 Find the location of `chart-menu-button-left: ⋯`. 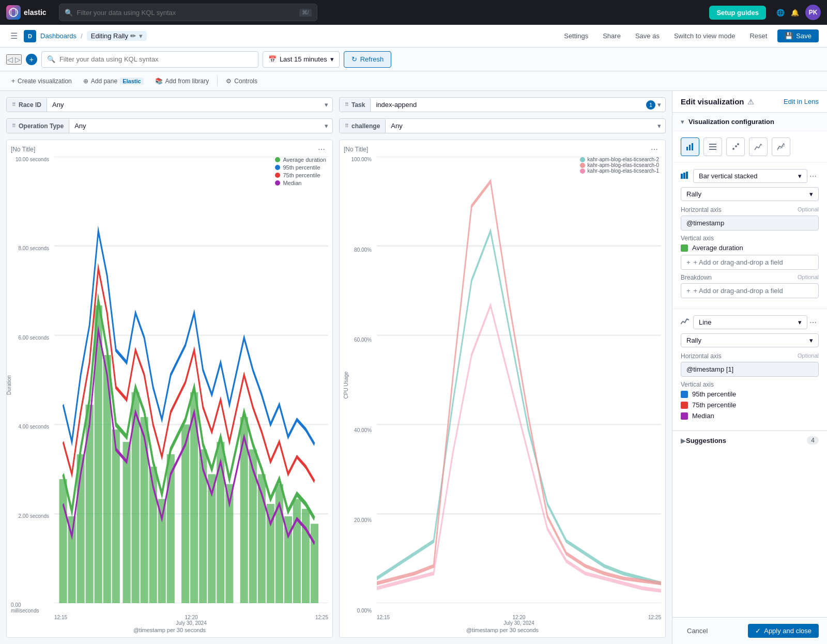

chart-menu-button-left: ⋯ is located at coordinates (321, 149).